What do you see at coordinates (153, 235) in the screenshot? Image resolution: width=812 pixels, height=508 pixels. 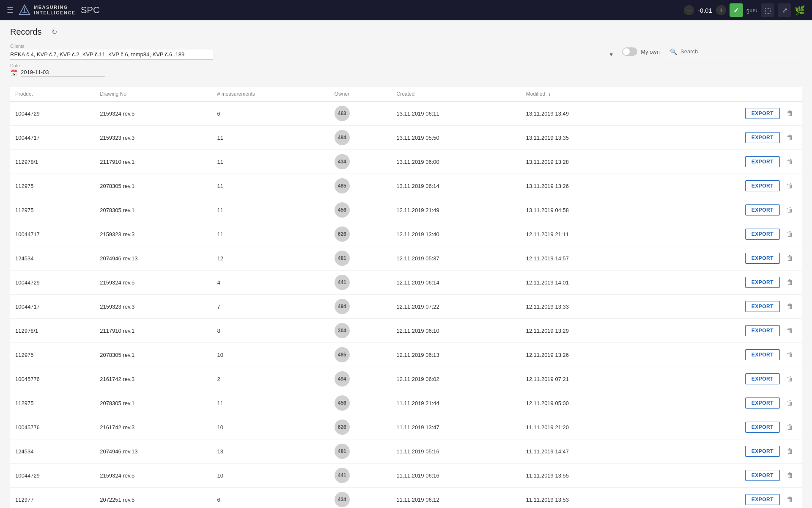 I see `cell-drawing: 2159323 rev.3` at bounding box center [153, 235].